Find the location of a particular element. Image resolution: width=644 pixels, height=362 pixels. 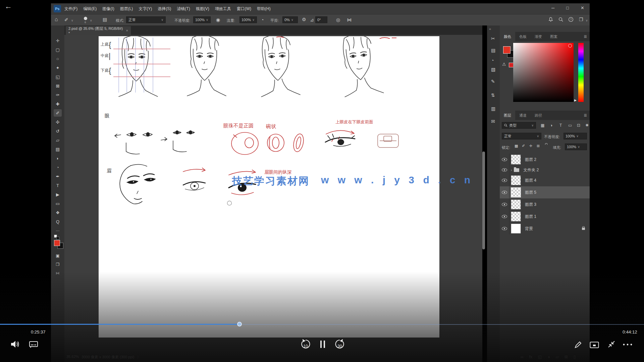

layer-opacity-value: 100%∨ is located at coordinates (575, 136).